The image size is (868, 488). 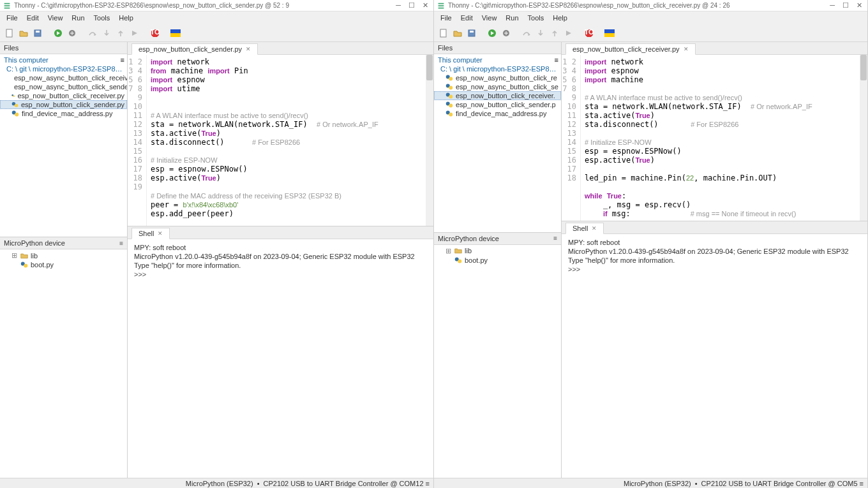 I want to click on tree-item: esp_now_async_button_click_sender.py, so click(x=64, y=87).